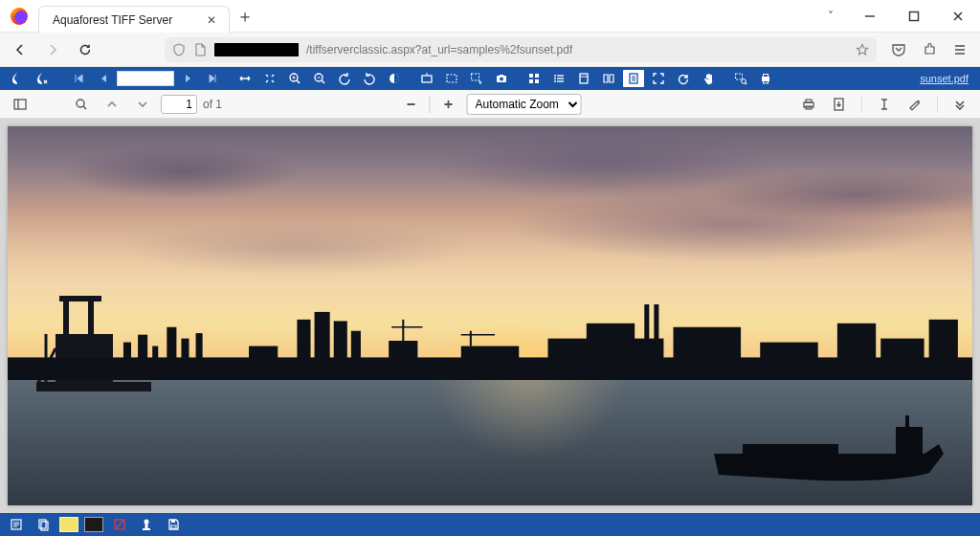 This screenshot has width=980, height=536. What do you see at coordinates (42, 78) in the screenshot?
I see `export-pdf-alt-icon` at bounding box center [42, 78].